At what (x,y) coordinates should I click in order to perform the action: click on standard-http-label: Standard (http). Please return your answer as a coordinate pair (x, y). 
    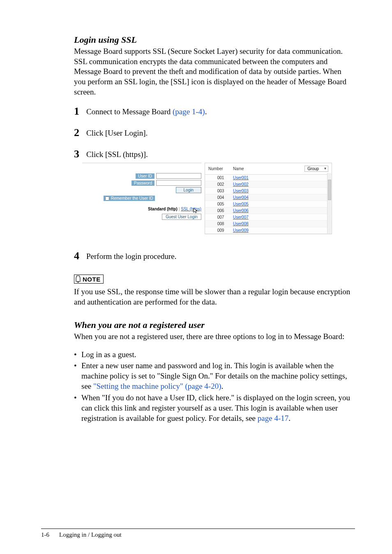
    Looking at the image, I should click on (163, 209).